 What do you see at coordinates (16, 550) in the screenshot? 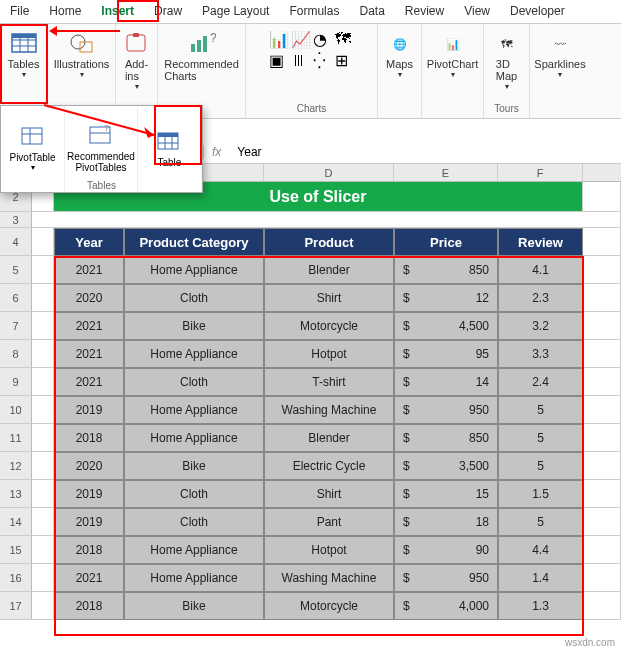
I see `row-header: 15` at bounding box center [16, 550].